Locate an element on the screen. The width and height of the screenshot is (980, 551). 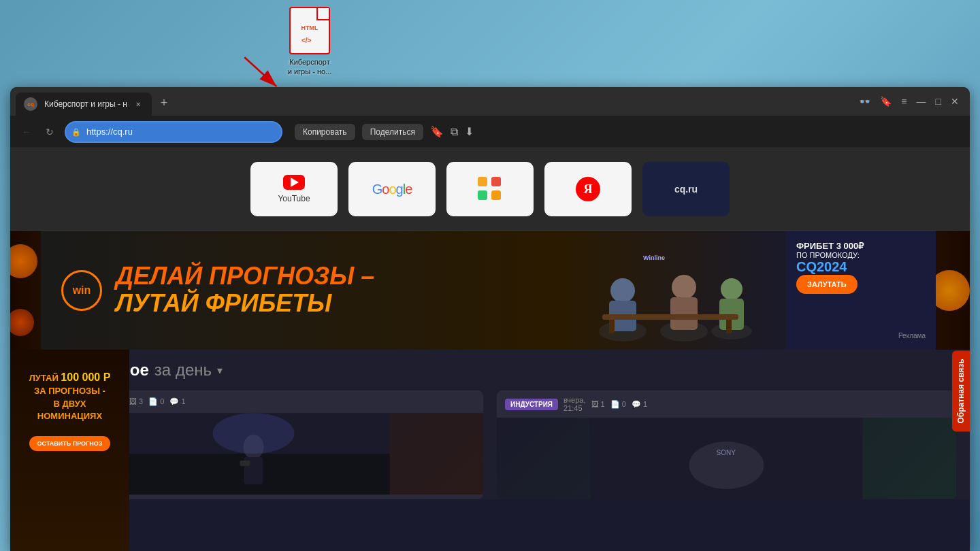
close-button: ✕ is located at coordinates (955, 101).